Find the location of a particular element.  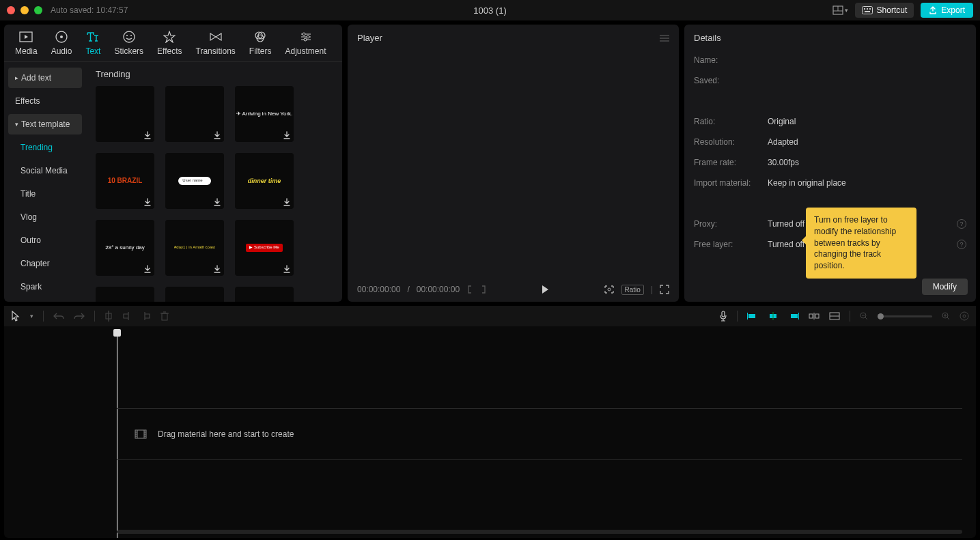

sidebar-item-label: Vlog is located at coordinates (29, 217).